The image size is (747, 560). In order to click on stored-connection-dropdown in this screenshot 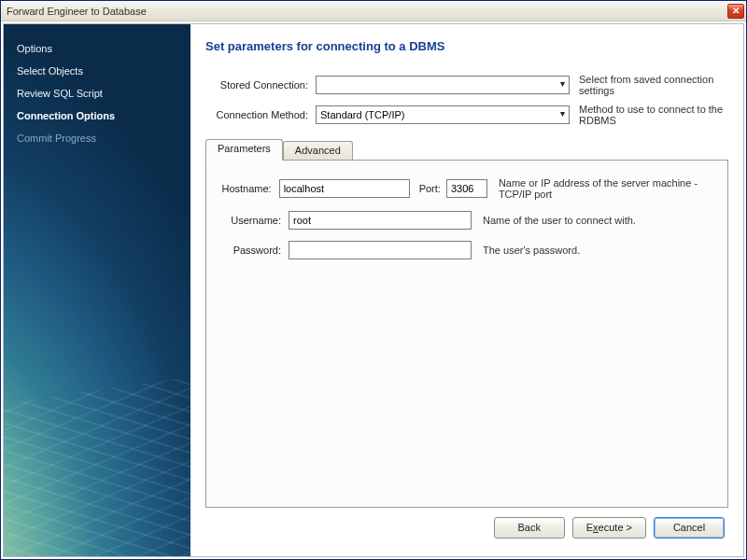, I will do `click(443, 85)`.